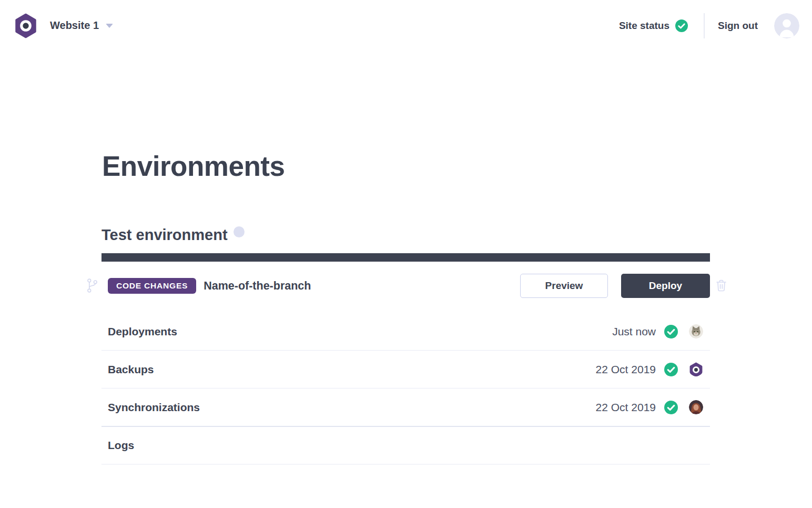 Image resolution: width=812 pixels, height=508 pixels. Describe the element at coordinates (666, 286) in the screenshot. I see `deploy-button: Deploy` at that location.